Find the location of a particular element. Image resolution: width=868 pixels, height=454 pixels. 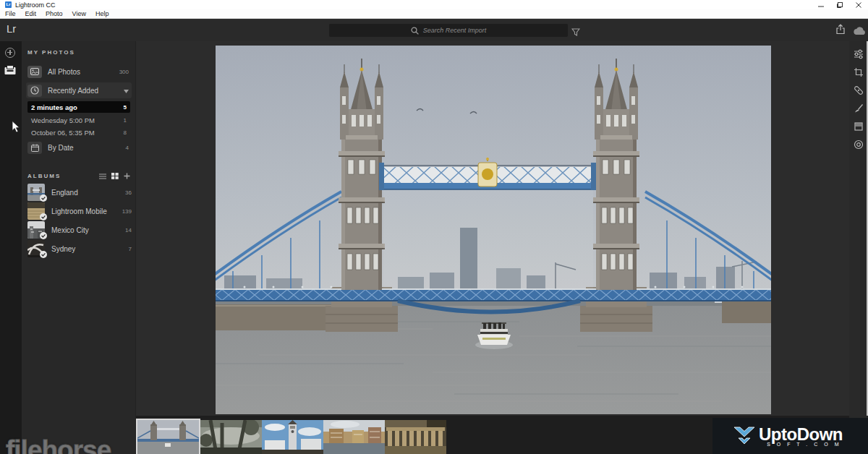

all-photos-count: 300 is located at coordinates (124, 72).